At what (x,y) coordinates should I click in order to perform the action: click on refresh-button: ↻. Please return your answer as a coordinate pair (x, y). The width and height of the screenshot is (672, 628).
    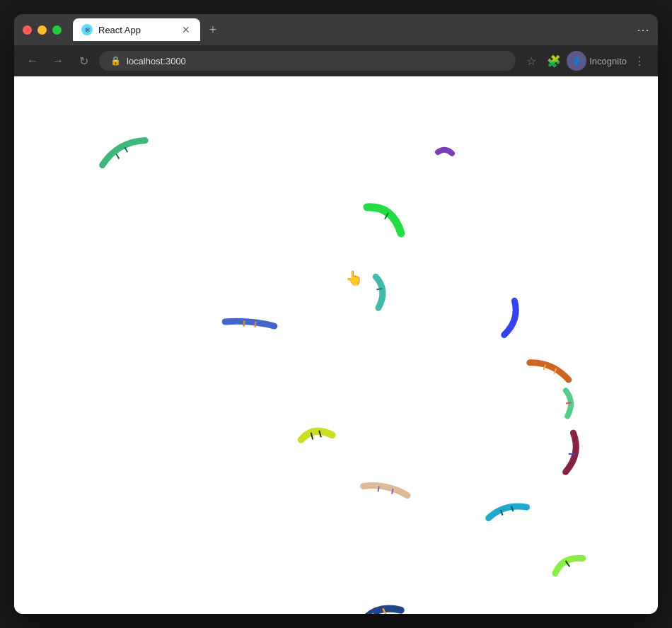
    Looking at the image, I should click on (83, 61).